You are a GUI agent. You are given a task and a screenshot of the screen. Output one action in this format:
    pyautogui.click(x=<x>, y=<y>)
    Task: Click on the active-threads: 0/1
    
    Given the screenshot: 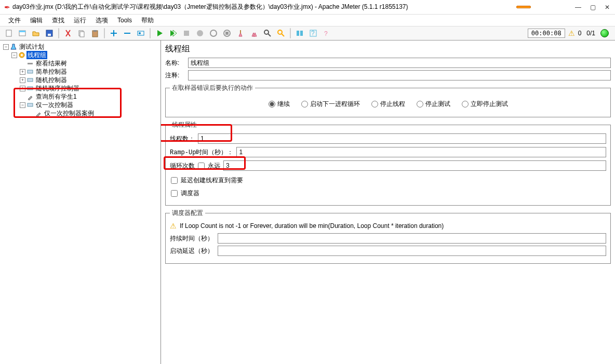 What is the action you would take?
    pyautogui.click(x=591, y=33)
    